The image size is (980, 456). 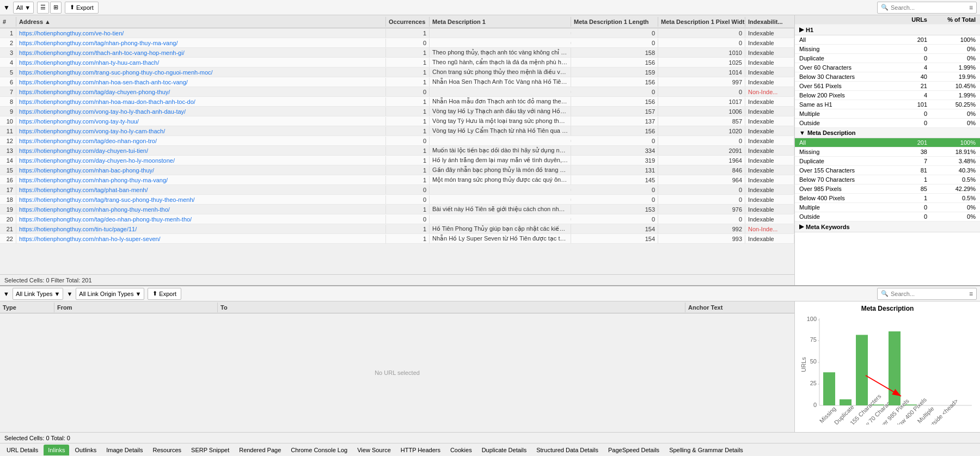 What do you see at coordinates (702, 22) in the screenshot?
I see `col-meta1-pixels: Meta Description 1 Pixel Width` at bounding box center [702, 22].